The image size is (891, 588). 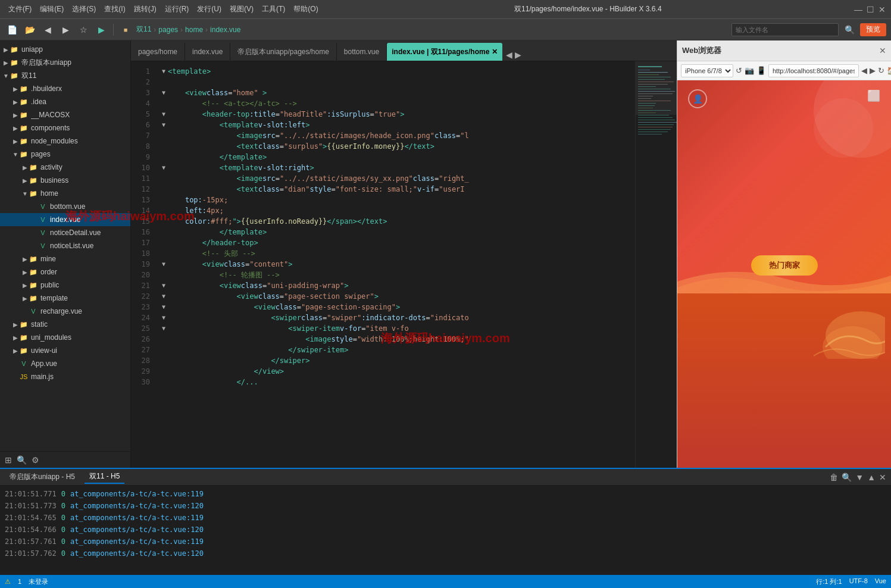 I want to click on breadcrumb-file: index.vue, so click(x=225, y=30).